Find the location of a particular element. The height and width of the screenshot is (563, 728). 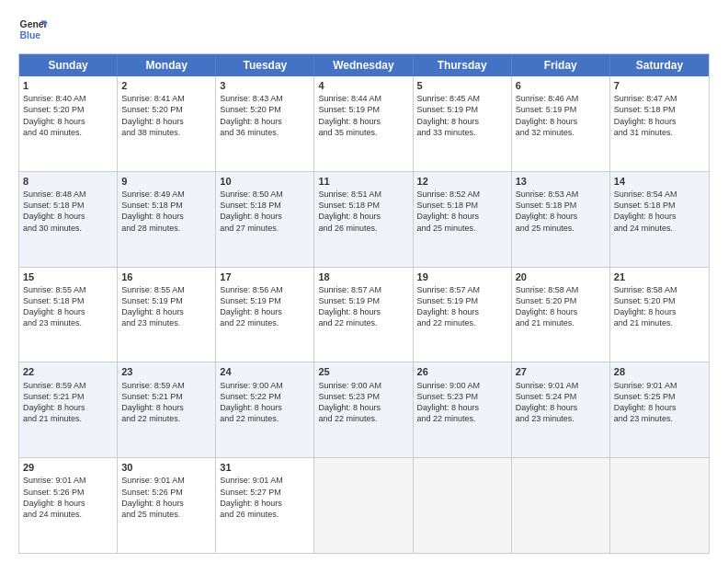

calendar-cell: 2Sunrise: 8:41 AMSunset: 5:20 PMDaylight… is located at coordinates (167, 123).